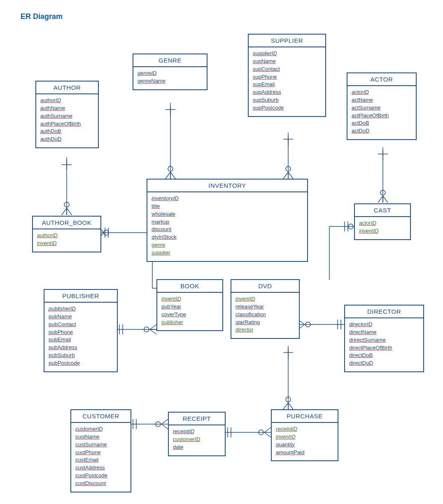  What do you see at coordinates (101, 460) in the screenshot?
I see `attr-custEmail: custEmail` at bounding box center [101, 460].